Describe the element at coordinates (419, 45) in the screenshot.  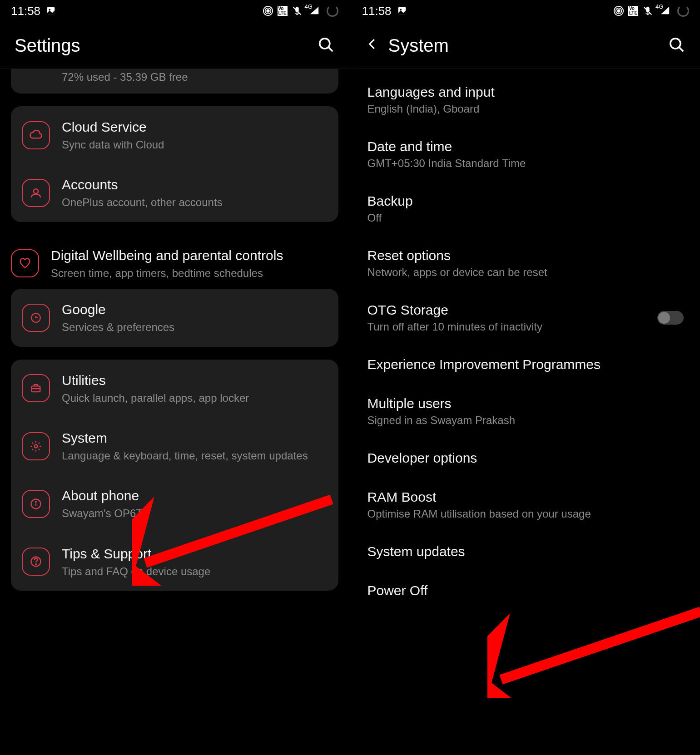
I see `page-title: System` at that location.